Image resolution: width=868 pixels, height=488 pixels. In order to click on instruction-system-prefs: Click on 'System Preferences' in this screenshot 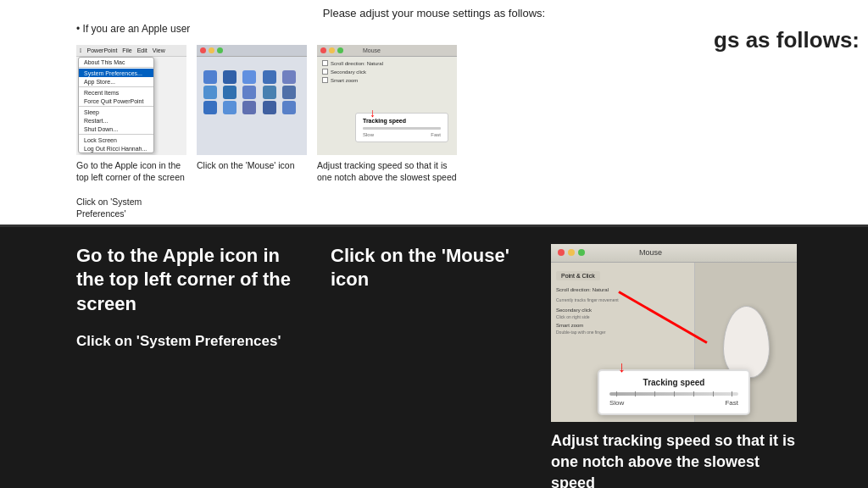, I will do `click(191, 341)`.